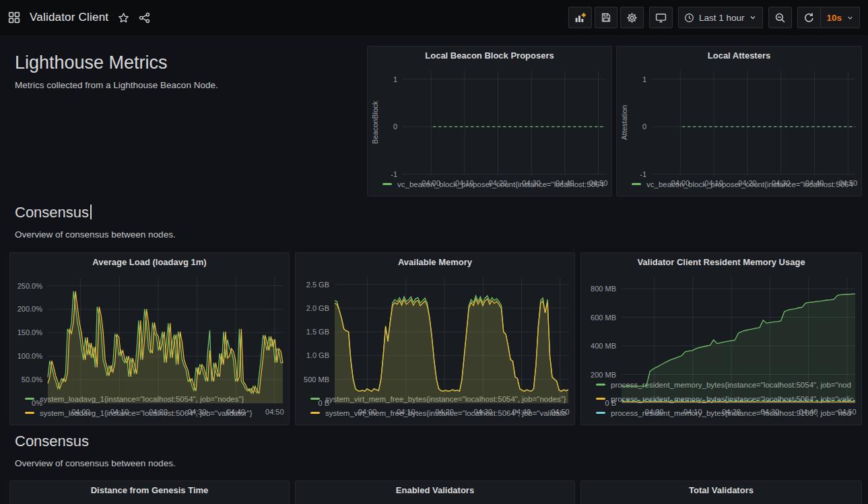 The width and height of the screenshot is (868, 504). I want to click on star-icon, so click(124, 17).